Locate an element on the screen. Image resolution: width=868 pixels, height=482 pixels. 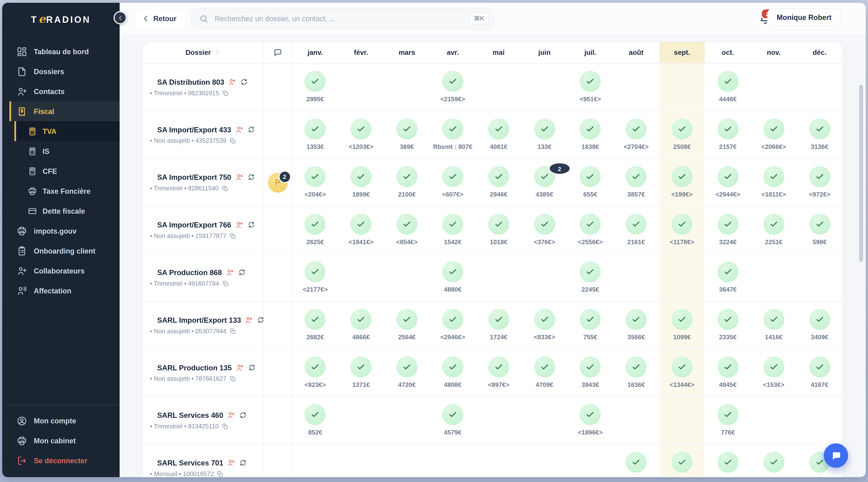
vertical-scrollbar is located at coordinates (861, 173).